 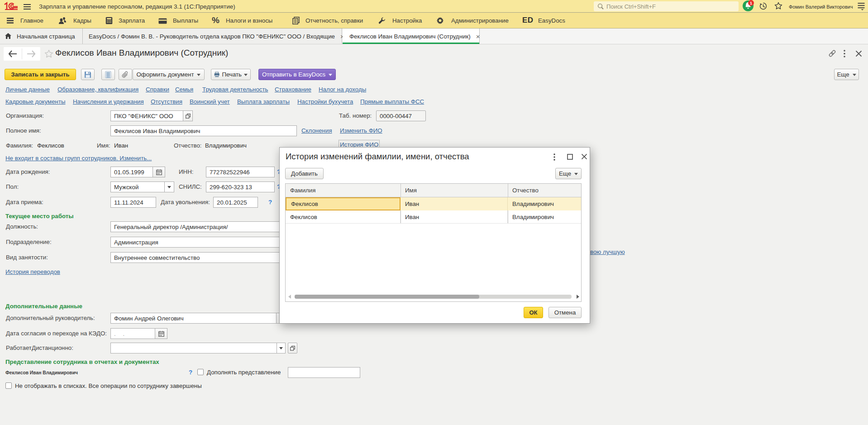 What do you see at coordinates (108, 74) in the screenshot?
I see `show-requisites-button` at bounding box center [108, 74].